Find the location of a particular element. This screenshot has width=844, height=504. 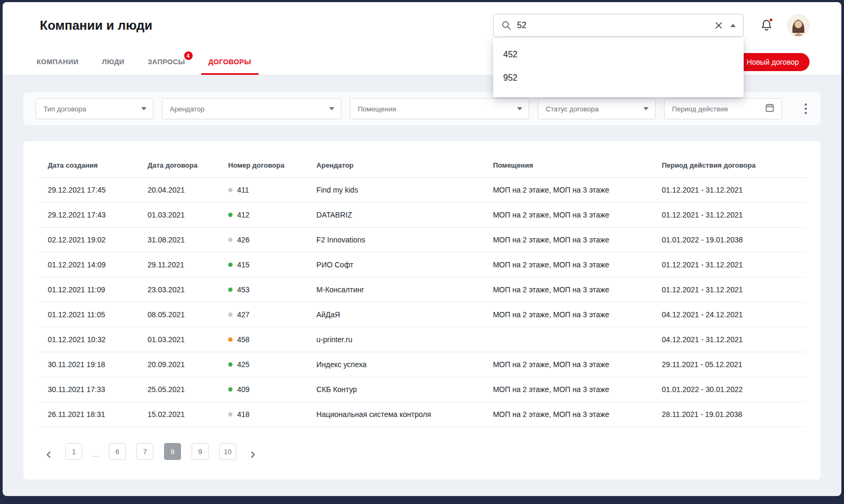

close-icon is located at coordinates (719, 25).